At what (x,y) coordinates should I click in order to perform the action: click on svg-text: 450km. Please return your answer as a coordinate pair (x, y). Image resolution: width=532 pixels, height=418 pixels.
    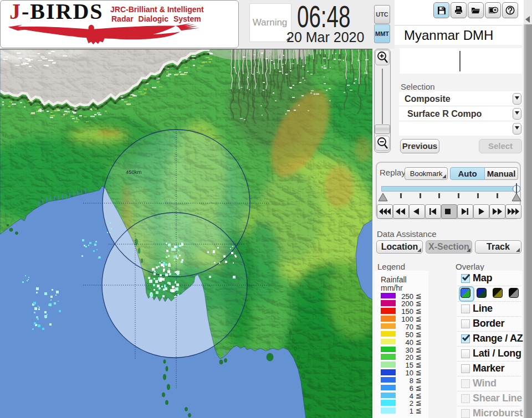
    Looking at the image, I should click on (134, 172).